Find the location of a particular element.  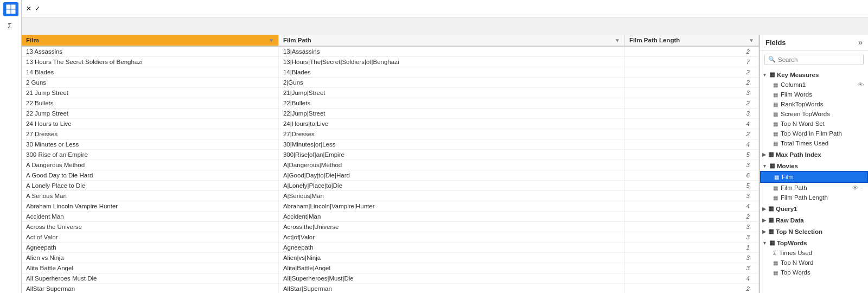

table-row: 30 Minutes or Less 30|Minutes|or|Less 4 is located at coordinates (391, 144).